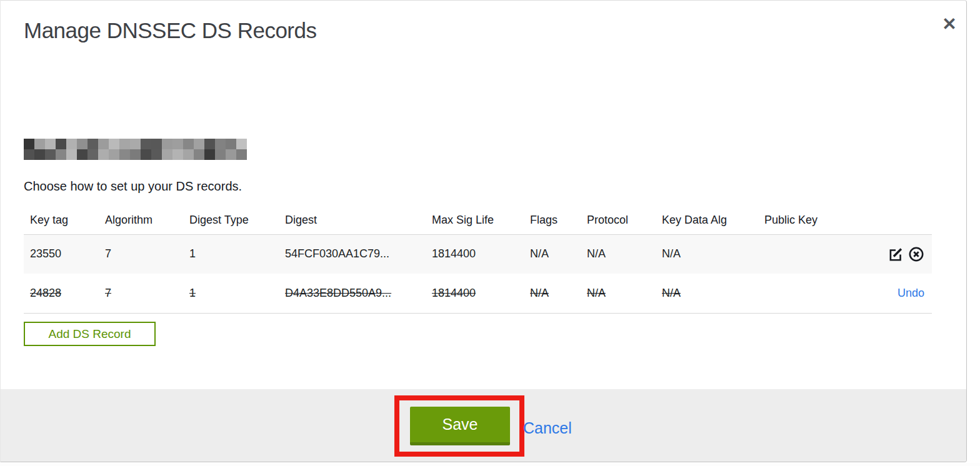  What do you see at coordinates (141, 221) in the screenshot?
I see `column-header-algorithm: Algorithm` at bounding box center [141, 221].